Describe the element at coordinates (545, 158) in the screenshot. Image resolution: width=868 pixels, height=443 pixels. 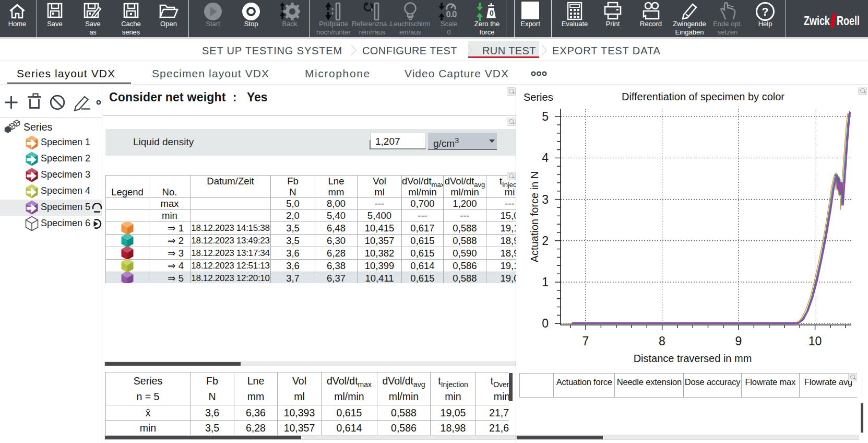
I see `svg-text: 4` at that location.